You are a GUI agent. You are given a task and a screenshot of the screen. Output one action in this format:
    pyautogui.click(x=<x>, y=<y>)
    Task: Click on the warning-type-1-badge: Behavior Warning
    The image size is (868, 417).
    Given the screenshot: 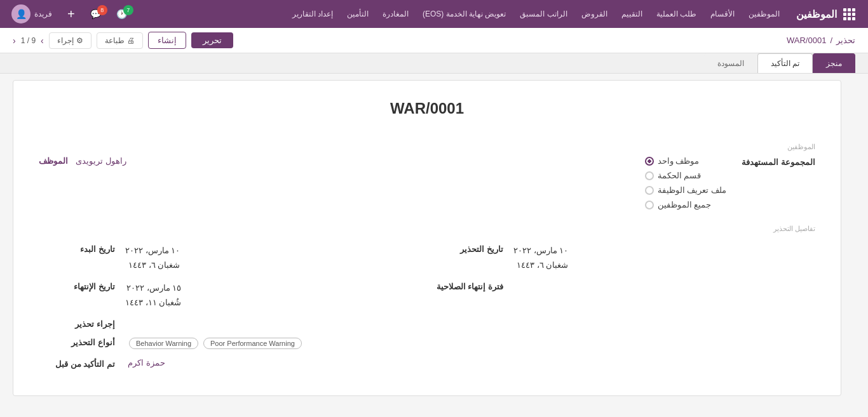 What is the action you would take?
    pyautogui.click(x=164, y=343)
    